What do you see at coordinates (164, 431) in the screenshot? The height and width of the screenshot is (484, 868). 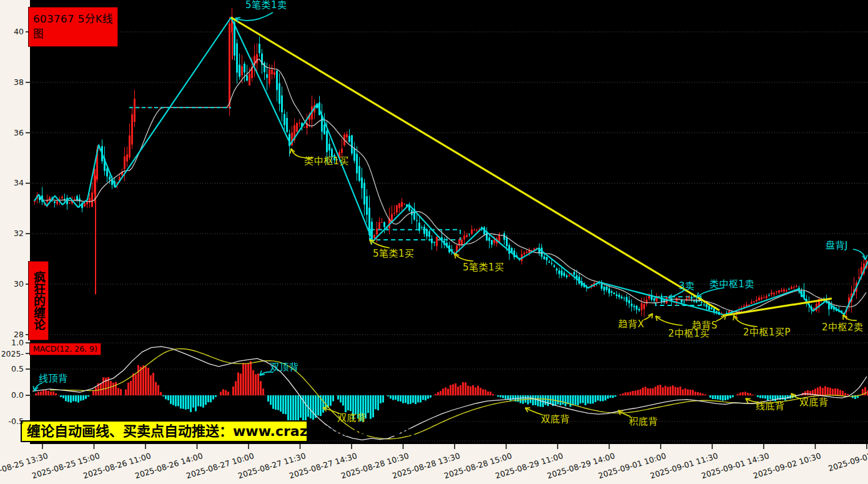 I see `promo-banner-link: 缠论自动画线、买卖点自动推送：www.crazychanlun.com` at bounding box center [164, 431].